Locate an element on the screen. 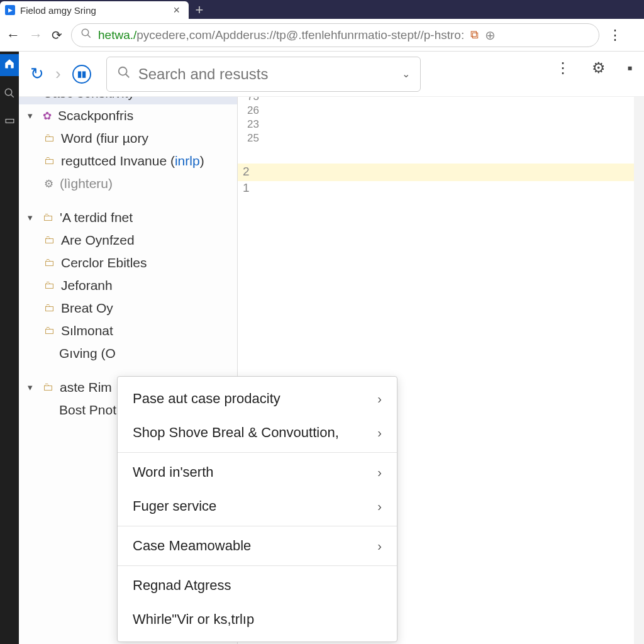 The image size is (644, 644). browser-tabstrip: Fielod amgy Sring × + is located at coordinates (322, 9).